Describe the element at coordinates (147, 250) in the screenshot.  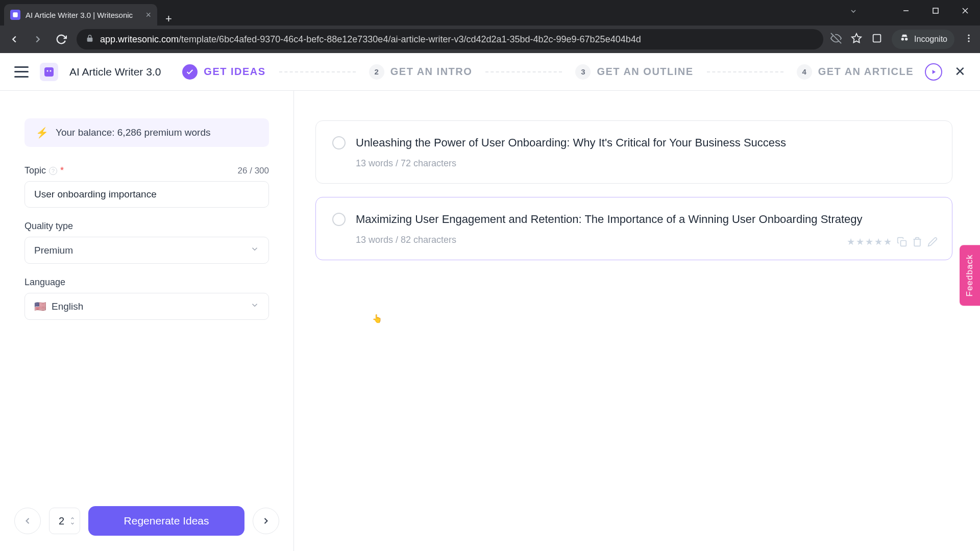
I see `quality-select: Premium` at that location.